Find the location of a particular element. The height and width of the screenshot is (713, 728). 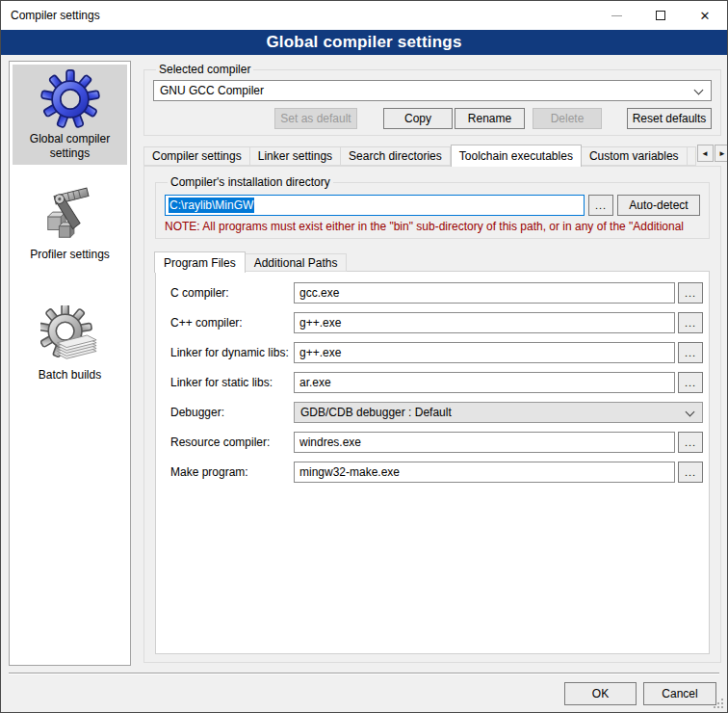

cpp-compiler-input is located at coordinates (484, 323).